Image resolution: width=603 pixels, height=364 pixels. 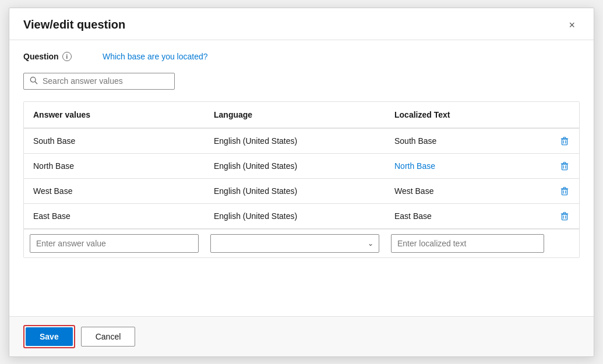 I want to click on col-actions, so click(x=565, y=115).